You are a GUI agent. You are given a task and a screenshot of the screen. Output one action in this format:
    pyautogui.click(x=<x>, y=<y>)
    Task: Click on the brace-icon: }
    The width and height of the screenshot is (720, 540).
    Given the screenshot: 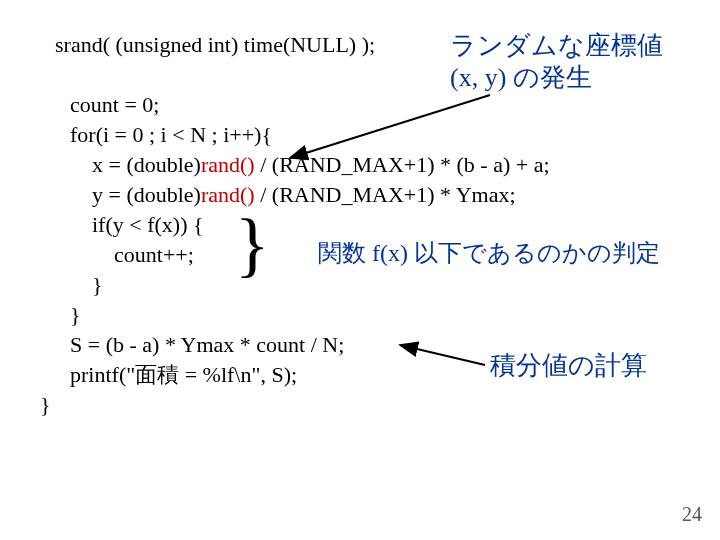 What is the action you would take?
    pyautogui.click(x=252, y=244)
    